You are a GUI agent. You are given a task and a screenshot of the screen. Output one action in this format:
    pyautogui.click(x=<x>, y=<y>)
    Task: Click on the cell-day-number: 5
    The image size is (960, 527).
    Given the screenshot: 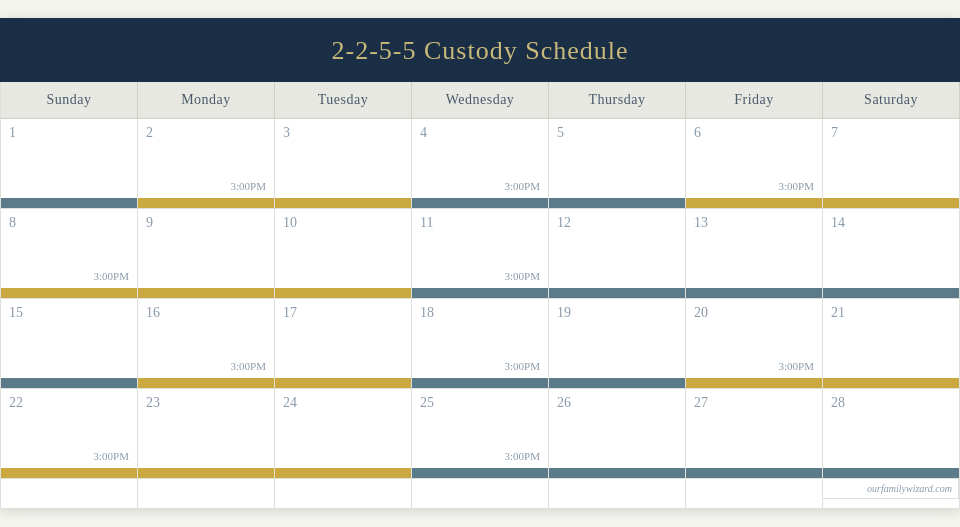 What is the action you would take?
    pyautogui.click(x=617, y=133)
    